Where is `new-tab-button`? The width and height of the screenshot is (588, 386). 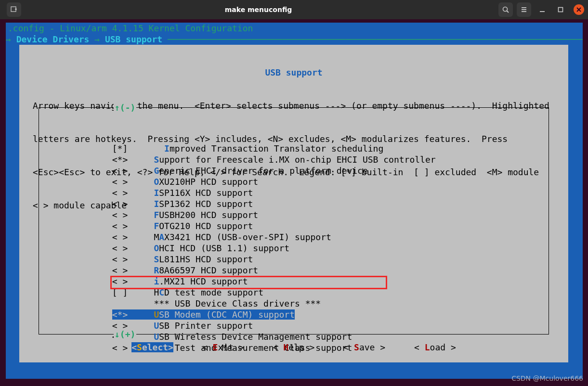 new-tab-button is located at coordinates (14, 10).